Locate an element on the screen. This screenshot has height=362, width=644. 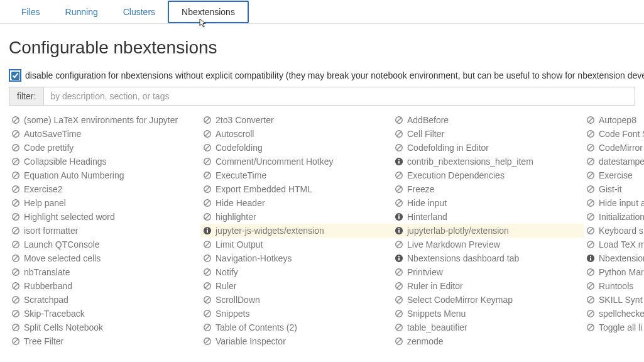
tab-files: Files is located at coordinates (31, 12).